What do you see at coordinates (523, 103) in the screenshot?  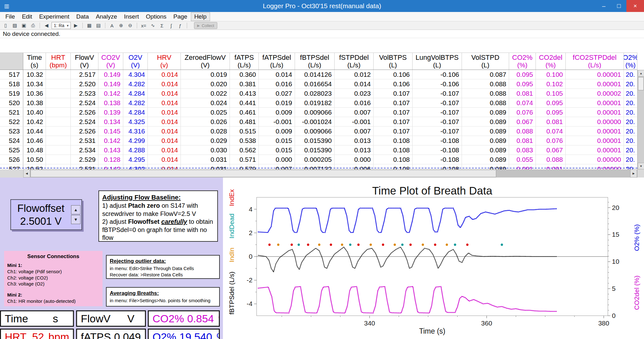 I see `cell: 0.074` at bounding box center [523, 103].